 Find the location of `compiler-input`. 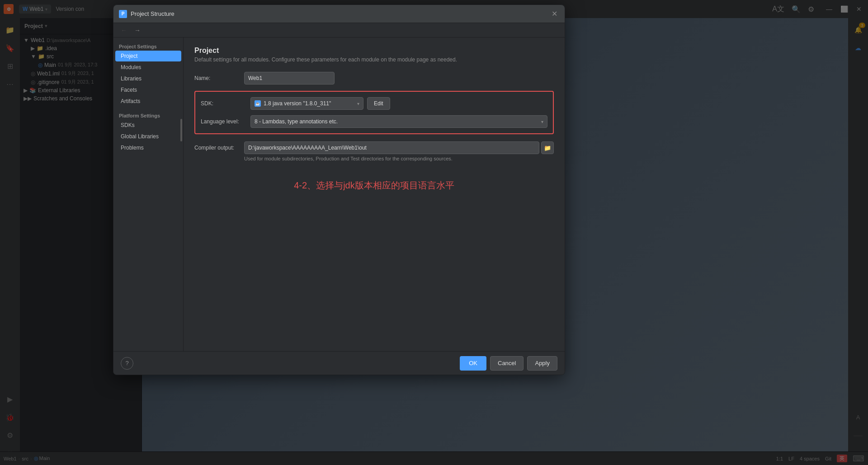

compiler-input is located at coordinates (392, 148).